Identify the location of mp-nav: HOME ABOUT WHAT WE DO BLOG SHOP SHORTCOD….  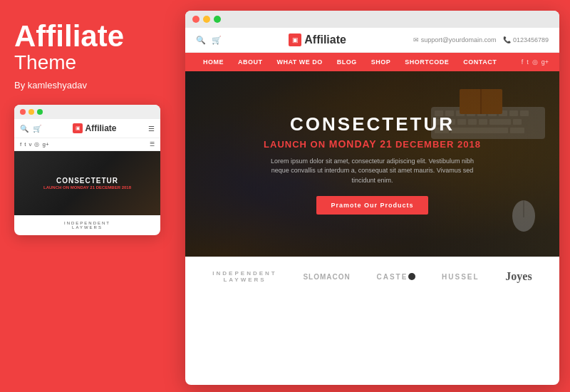
(372, 62).